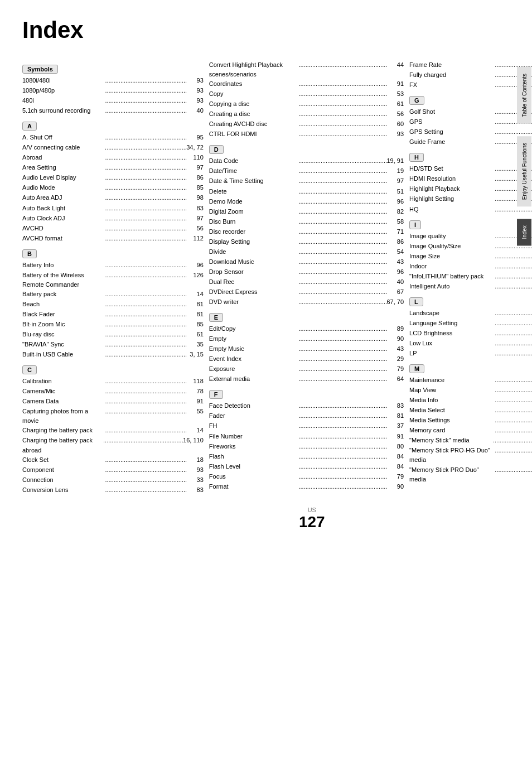 The height and width of the screenshot is (757, 532). What do you see at coordinates (417, 100) in the screenshot?
I see `section-header: G` at bounding box center [417, 100].